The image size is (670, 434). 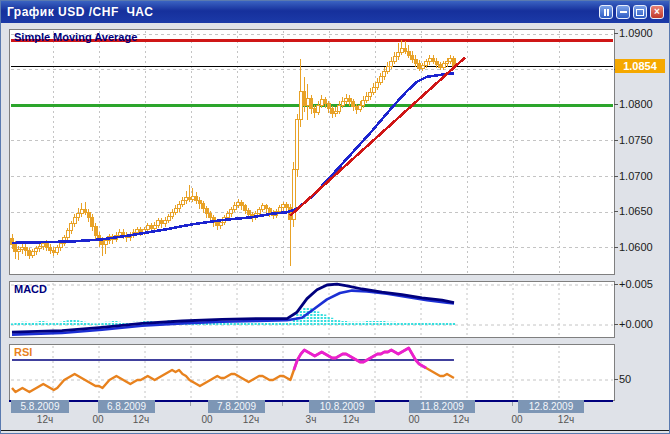 I want to click on date-label: 6.8.2009, so click(x=126, y=406).